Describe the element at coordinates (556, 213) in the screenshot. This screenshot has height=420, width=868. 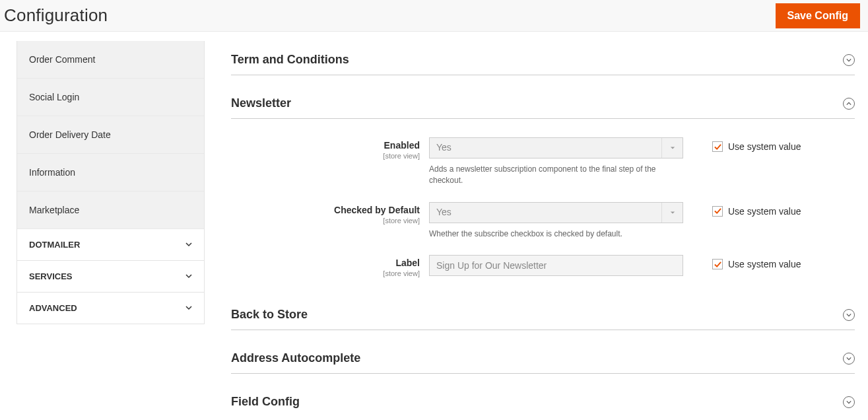
I see `checked-default-select: Yes` at that location.